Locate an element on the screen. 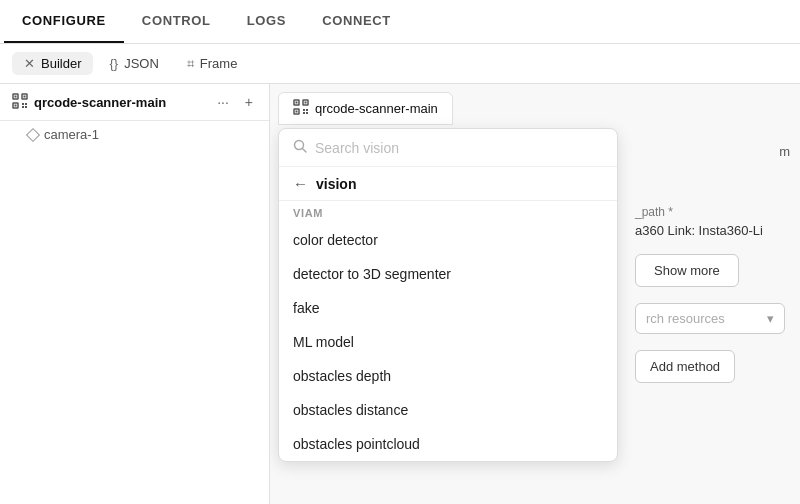 The image size is (800, 504). nav-connect: CONNECT is located at coordinates (356, 22).